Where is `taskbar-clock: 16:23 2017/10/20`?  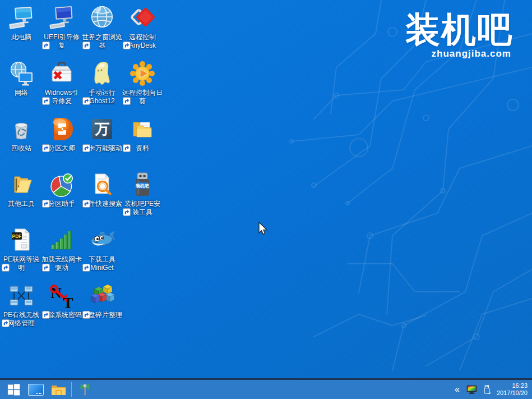
taskbar-clock: 16:23 2017/10/20 is located at coordinates (512, 389).